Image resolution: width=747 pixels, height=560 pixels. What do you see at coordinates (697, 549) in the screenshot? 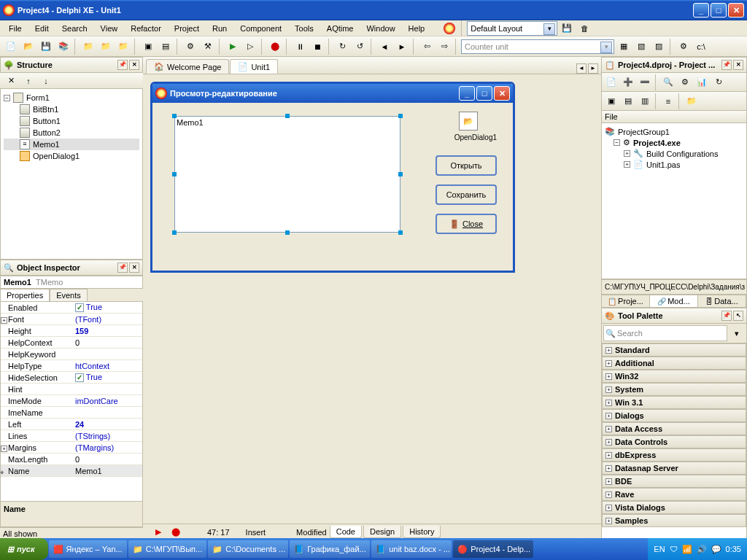
I see `system-tray: EN 🛡 📶 🔊 💬 0:35` at bounding box center [697, 549].